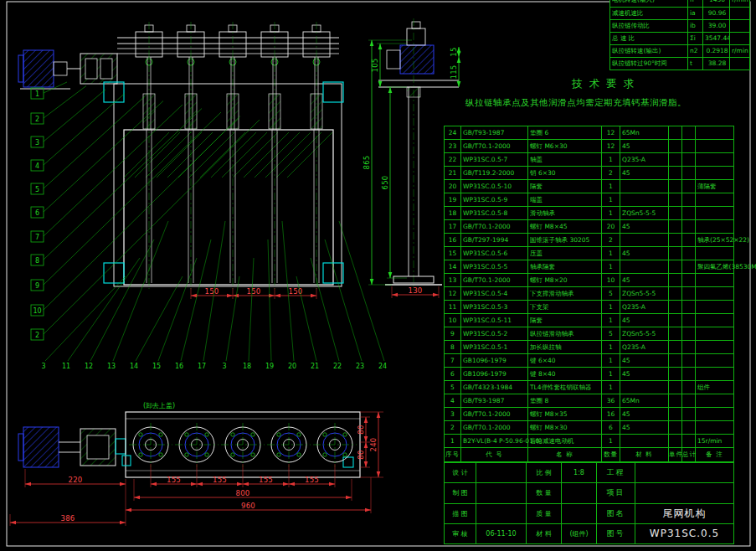 The width and height of the screenshot is (756, 551). Describe the element at coordinates (453, 253) in the screenshot. I see `bom-cell: 15` at that location.